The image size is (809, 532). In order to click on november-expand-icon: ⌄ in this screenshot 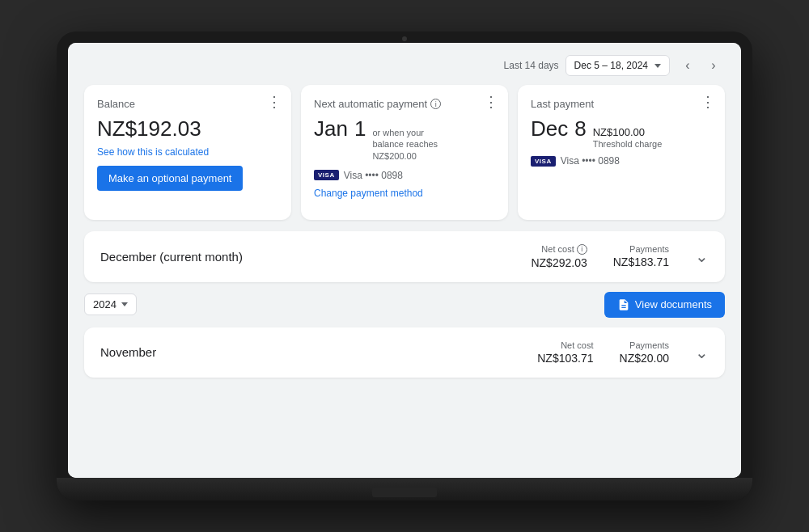, I will do `click(702, 353)`.